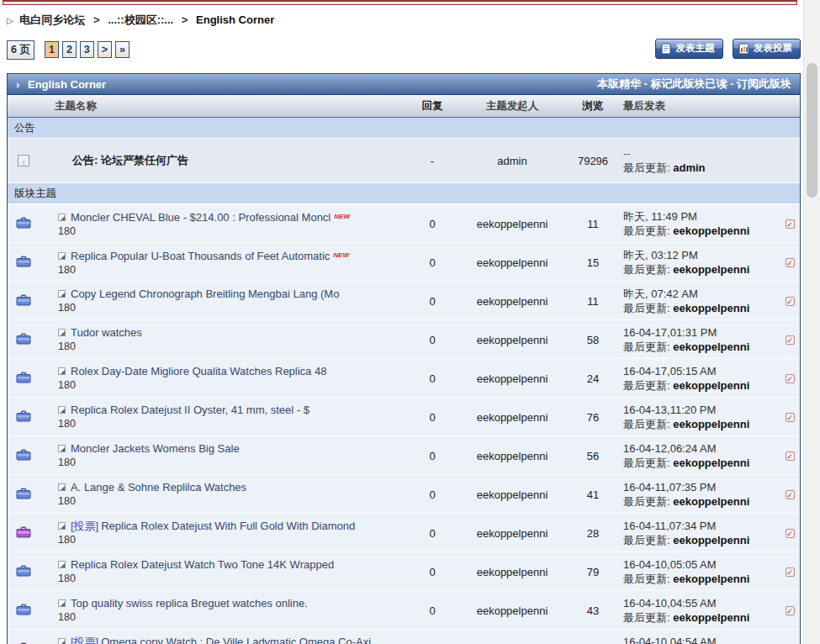 The height and width of the screenshot is (644, 820). I want to click on last-post-date: 16-04-13,11:20 PM, so click(701, 410).